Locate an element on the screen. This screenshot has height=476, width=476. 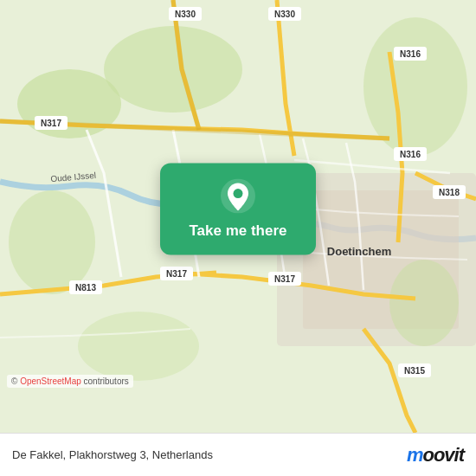
location-text: De Fakkel, Plakhorstweg 3, Netherlands is located at coordinates (113, 455).